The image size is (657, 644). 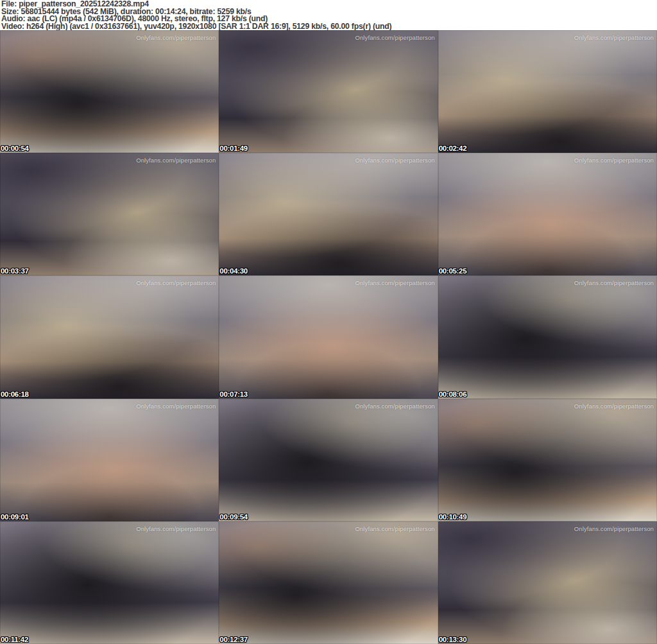 What do you see at coordinates (548, 214) in the screenshot?
I see `video-thumbnail: Onlyfans.com/piperpatterson 00:05:25` at bounding box center [548, 214].